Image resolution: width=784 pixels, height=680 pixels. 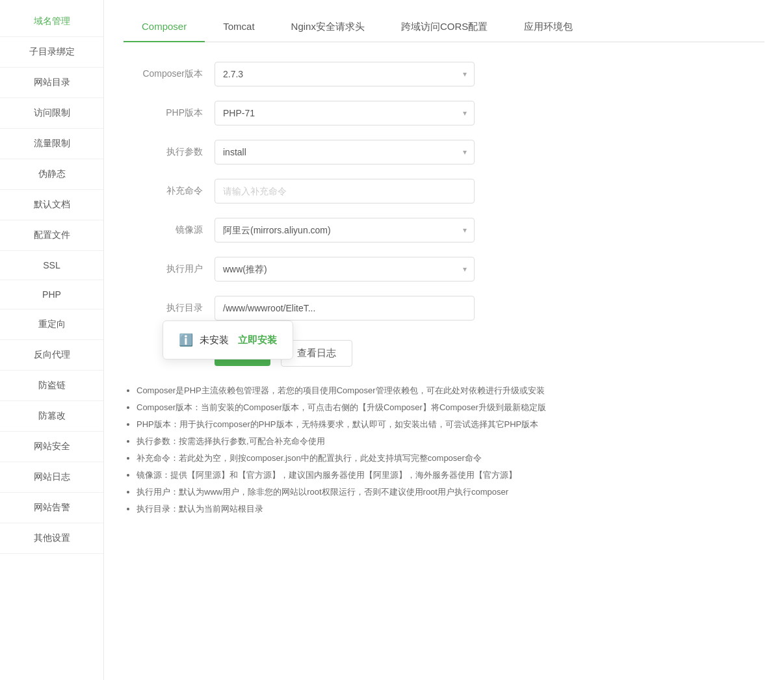 What do you see at coordinates (52, 22) in the screenshot?
I see `sidebar-item-domain: 域名管理` at bounding box center [52, 22].